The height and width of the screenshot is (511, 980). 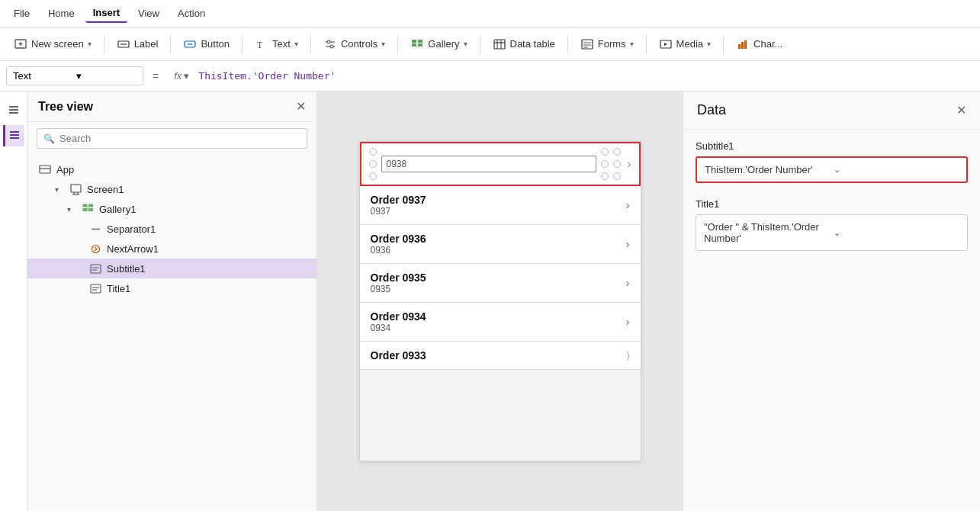 What do you see at coordinates (524, 44) in the screenshot?
I see `data-table-button: Data table` at bounding box center [524, 44].